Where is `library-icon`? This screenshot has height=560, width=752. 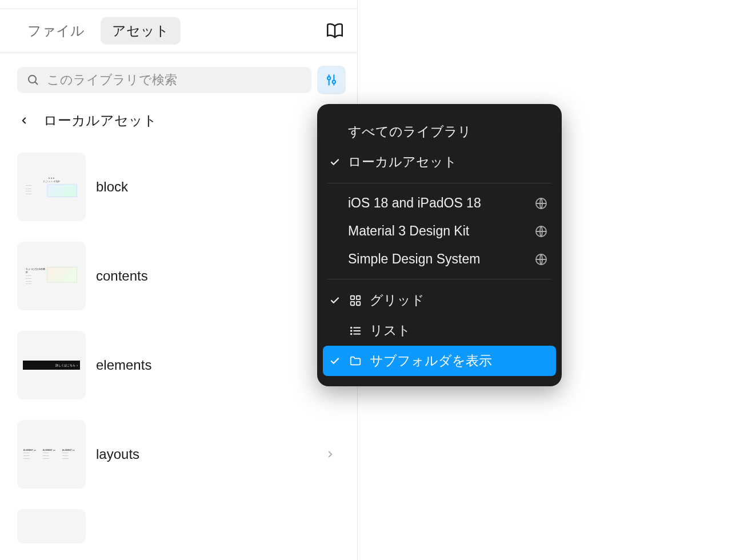
library-icon is located at coordinates (335, 31).